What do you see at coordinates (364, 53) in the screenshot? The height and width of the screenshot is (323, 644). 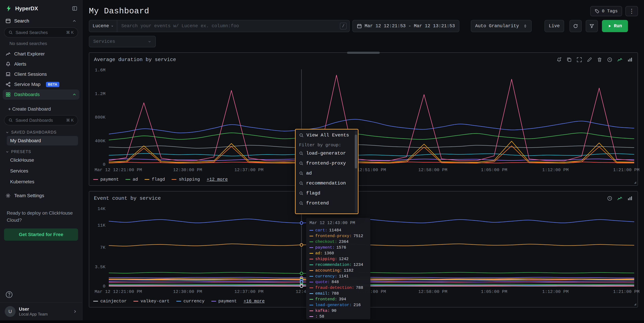 I see `pan el-drag-handle` at bounding box center [364, 53].